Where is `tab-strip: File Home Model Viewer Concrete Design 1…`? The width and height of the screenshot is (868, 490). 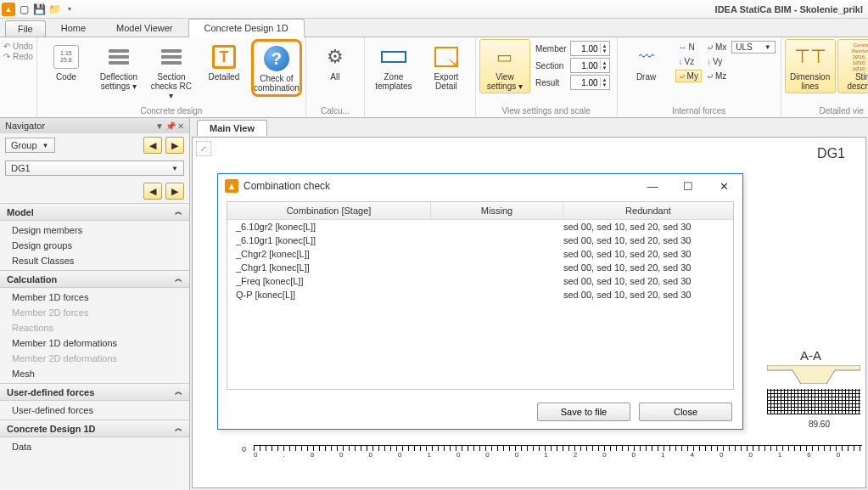 tab-strip: File Home Model Viewer Concrete Design 1… is located at coordinates (434, 28).